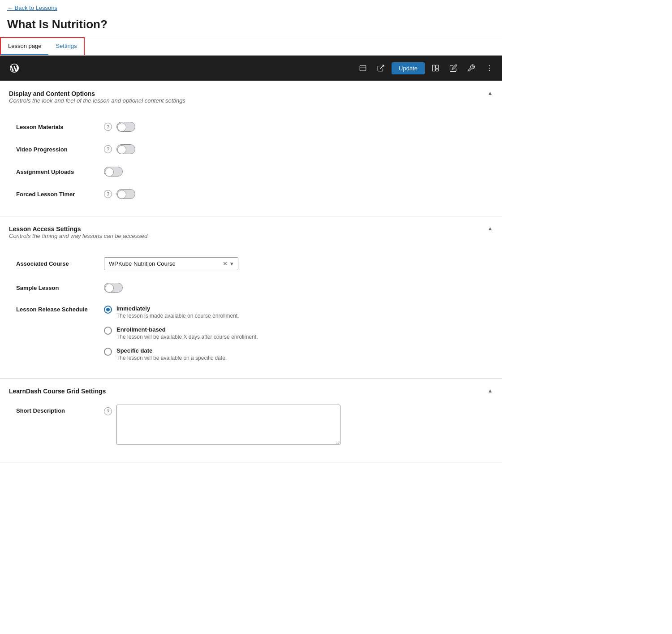  What do you see at coordinates (56, 127) in the screenshot?
I see `lesson-materials-label: Lesson Materials` at bounding box center [56, 127].